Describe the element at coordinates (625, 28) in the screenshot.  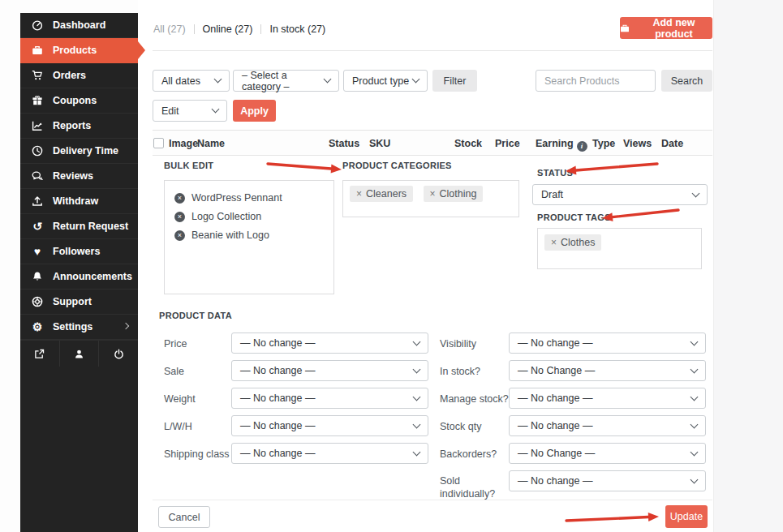
I see `briefcase-icon` at that location.